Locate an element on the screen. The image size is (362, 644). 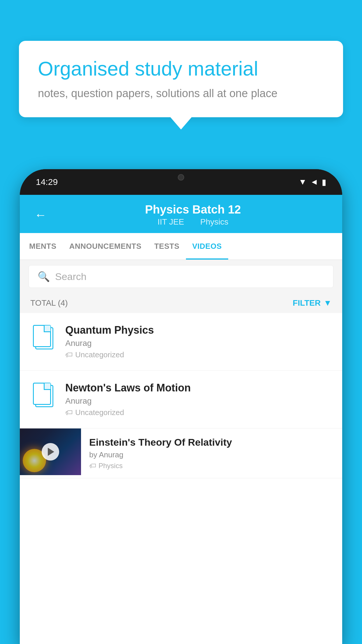
back-button: ← is located at coordinates (41, 215).